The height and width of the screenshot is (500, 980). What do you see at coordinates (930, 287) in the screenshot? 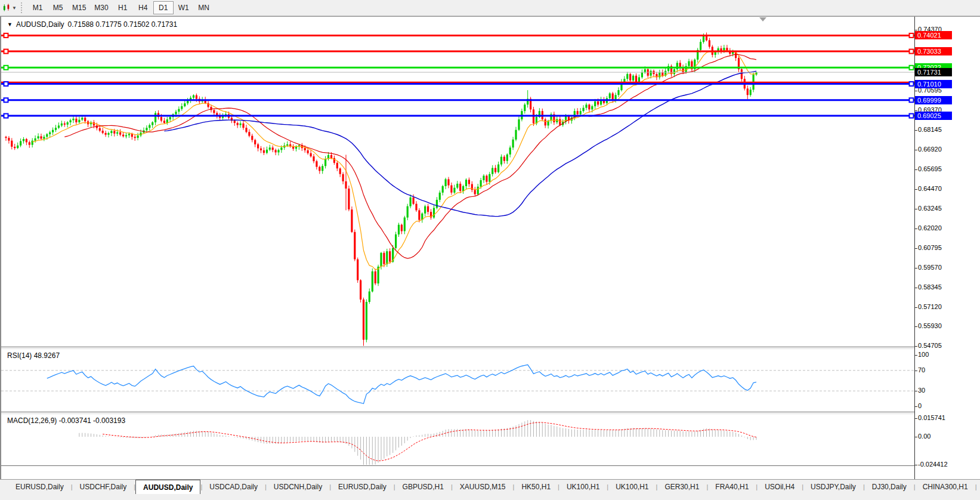
I see `price-tick-label: 0.58345` at bounding box center [930, 287].